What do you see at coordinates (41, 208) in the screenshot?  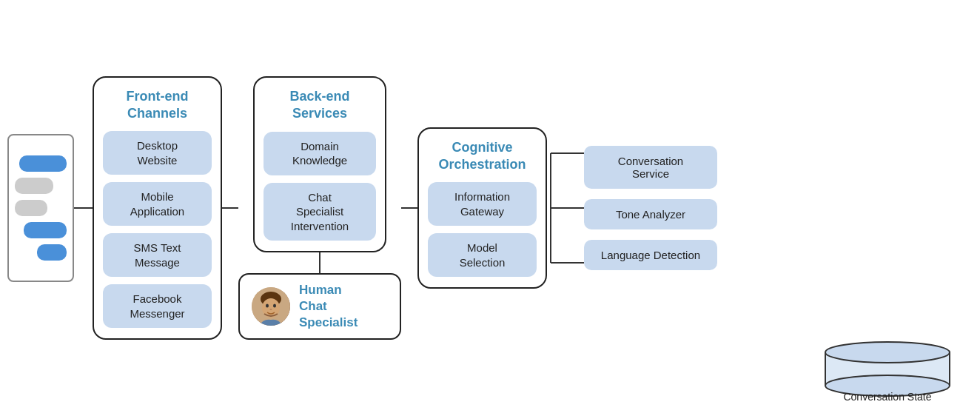 I see `chat-icon-box` at bounding box center [41, 208].